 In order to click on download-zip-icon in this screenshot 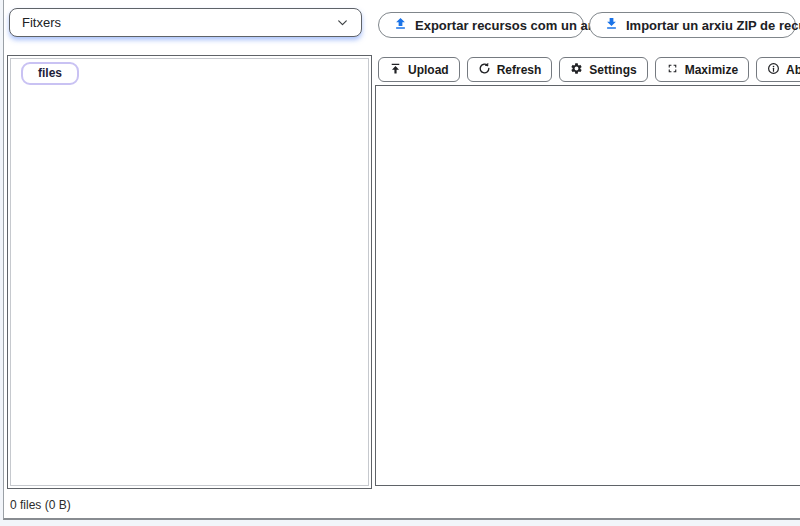, I will do `click(612, 25)`.